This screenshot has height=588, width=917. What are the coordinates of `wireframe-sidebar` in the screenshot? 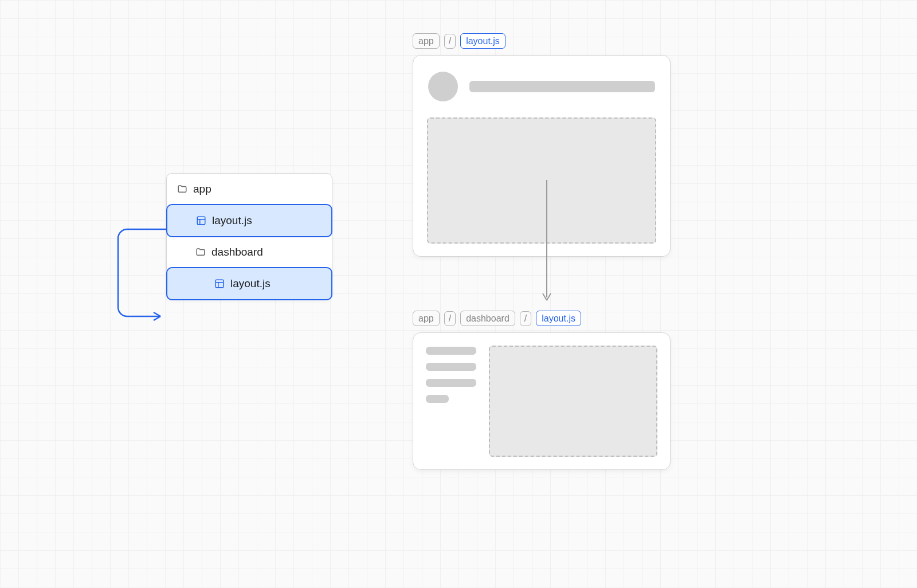 It's located at (451, 401).